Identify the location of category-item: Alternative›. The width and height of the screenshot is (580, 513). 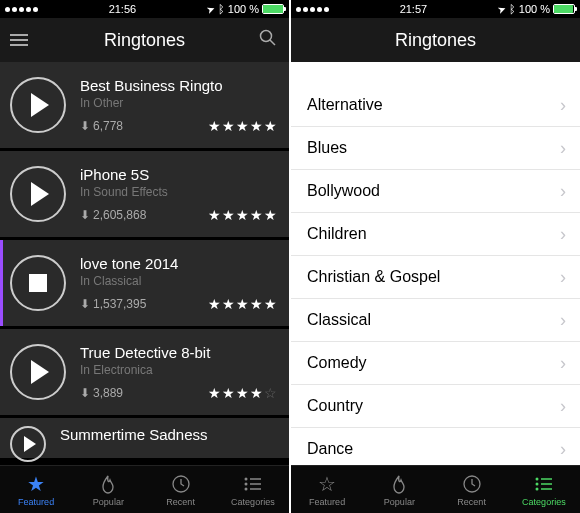
(436, 106).